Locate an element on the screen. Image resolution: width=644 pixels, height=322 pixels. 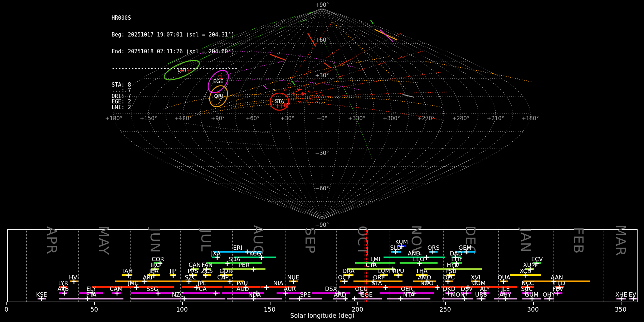
month-label-jul: JUL is located at coordinates (206, 240).